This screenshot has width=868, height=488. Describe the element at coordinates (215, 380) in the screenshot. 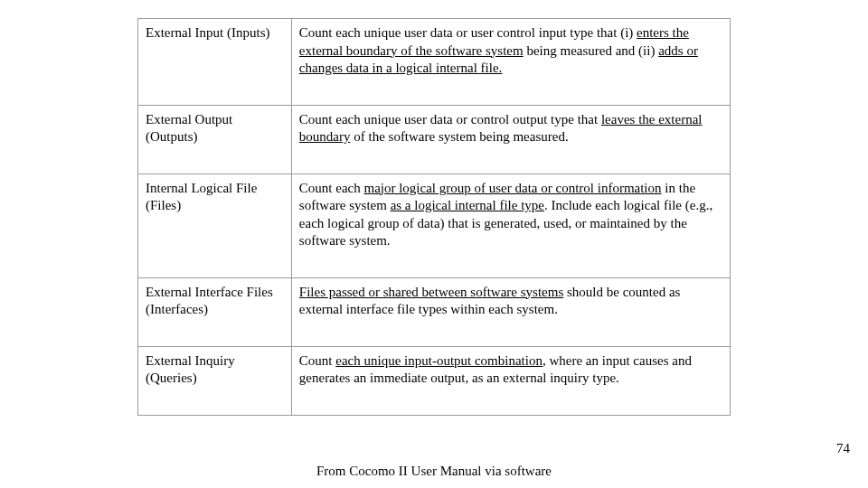

I see `row-label: External Inquiry (Queries)` at that location.